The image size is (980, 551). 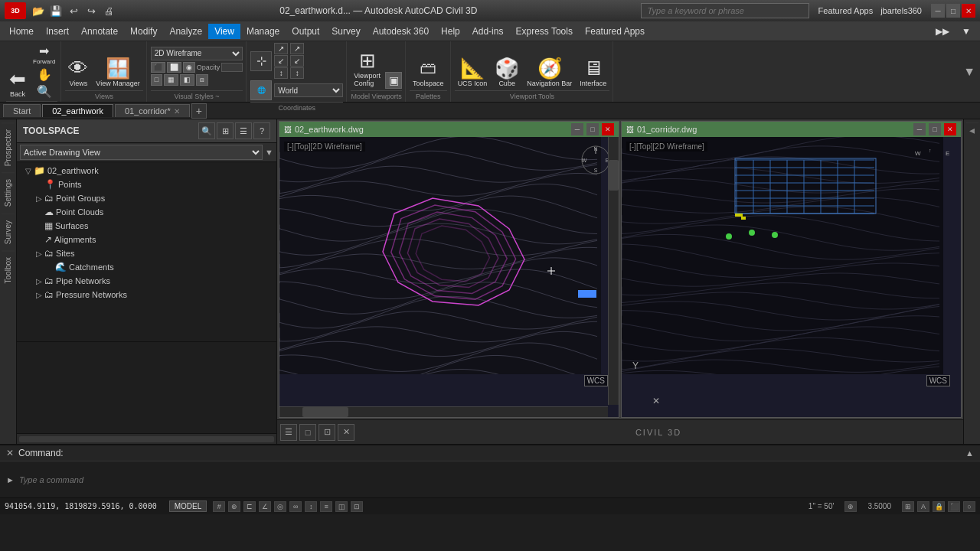 What do you see at coordinates (920, 129) in the screenshot?
I see `vp2-min-btn: ─` at bounding box center [920, 129].